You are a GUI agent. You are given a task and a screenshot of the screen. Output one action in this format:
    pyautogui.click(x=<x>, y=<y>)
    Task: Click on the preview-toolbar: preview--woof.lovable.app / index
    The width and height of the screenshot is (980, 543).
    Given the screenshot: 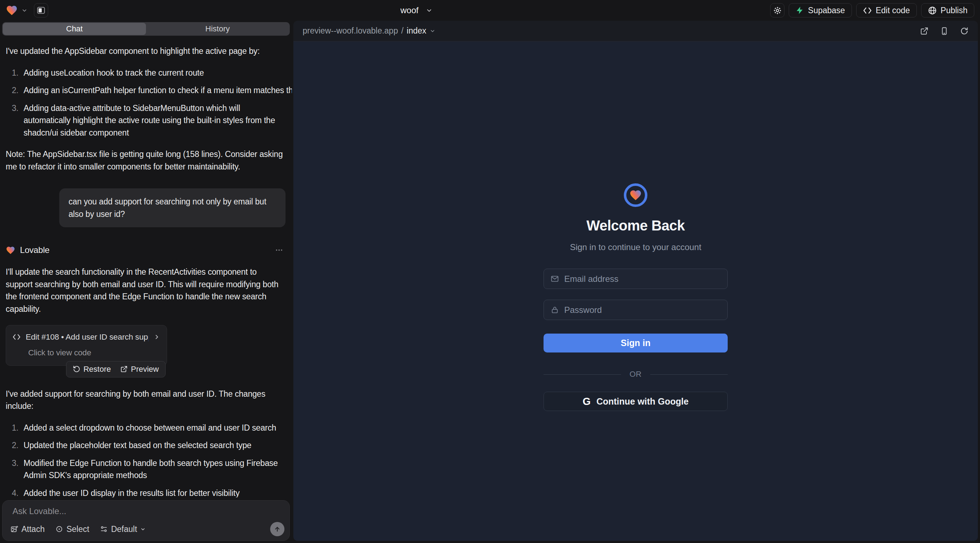 What is the action you would take?
    pyautogui.click(x=635, y=31)
    